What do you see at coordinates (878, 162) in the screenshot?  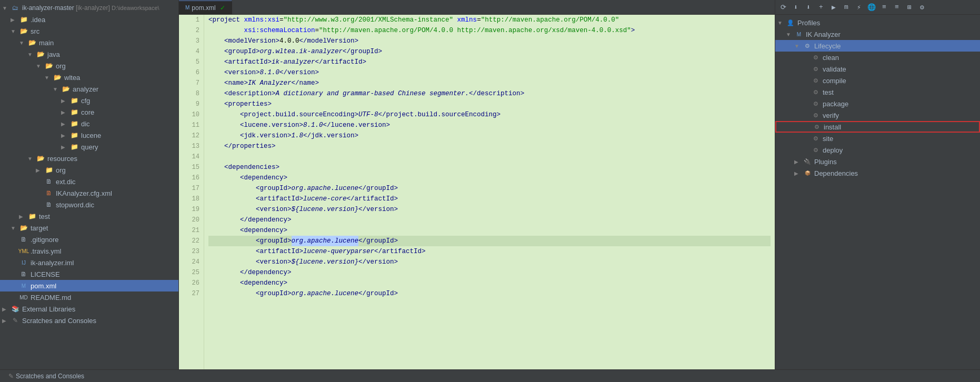 I see `maven-plugins: ▶ 🔌 Plugins` at bounding box center [878, 162].